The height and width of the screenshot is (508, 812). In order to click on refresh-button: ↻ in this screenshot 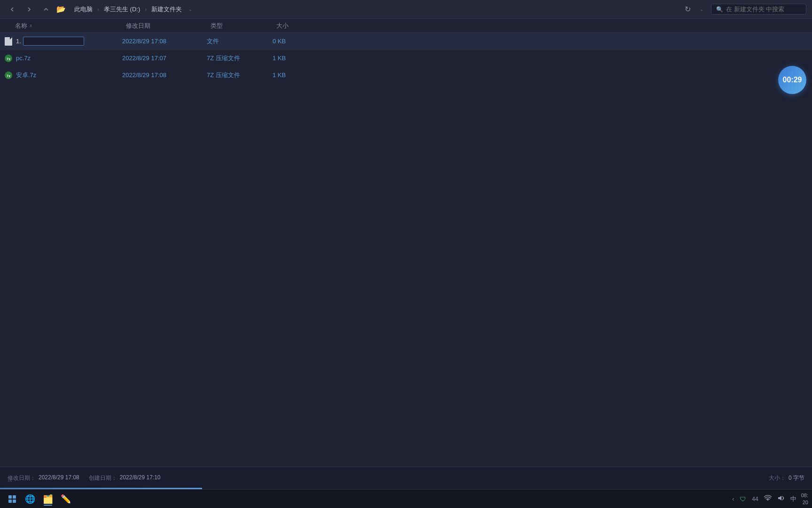, I will do `click(687, 9)`.